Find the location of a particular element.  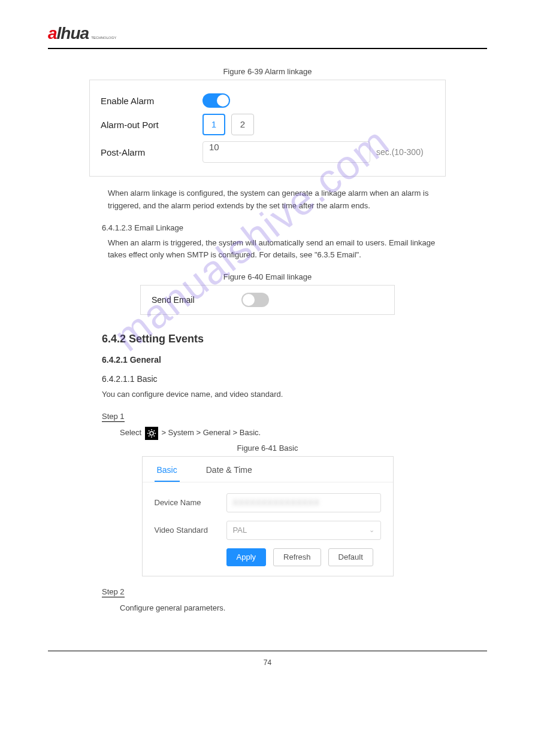

input-post-alarm: 10 is located at coordinates (286, 152).